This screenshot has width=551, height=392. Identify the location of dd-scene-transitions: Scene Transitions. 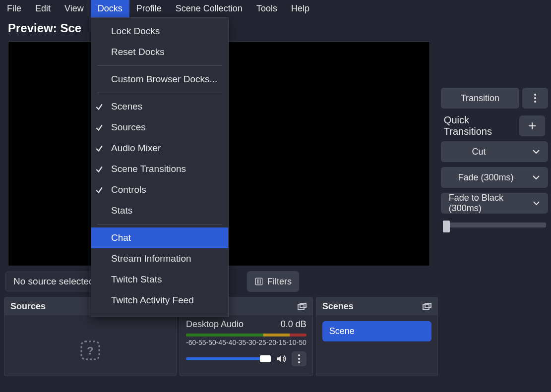
(160, 169).